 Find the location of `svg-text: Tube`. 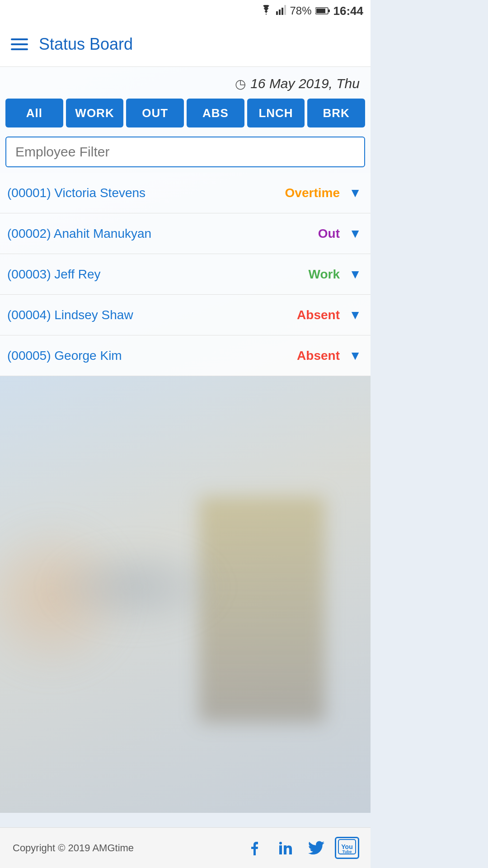

svg-text: Tube is located at coordinates (347, 852).